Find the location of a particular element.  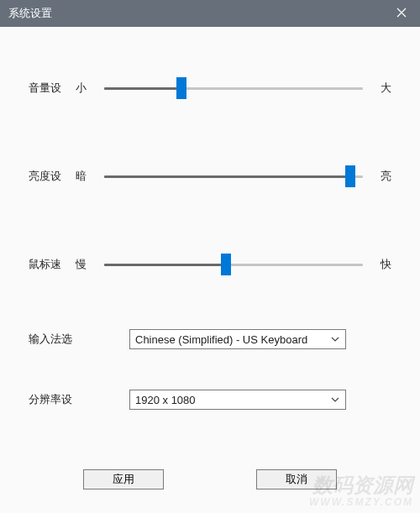

mouse-label: 鼠标速 is located at coordinates (52, 264).